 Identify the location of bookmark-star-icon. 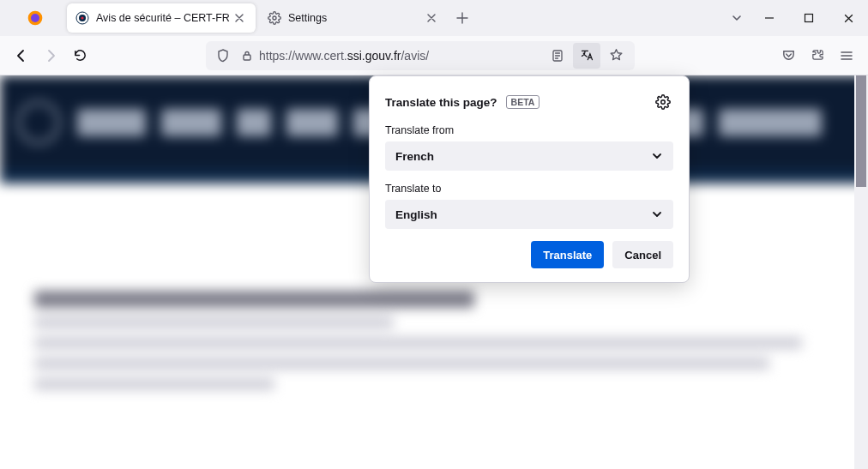
(616, 56).